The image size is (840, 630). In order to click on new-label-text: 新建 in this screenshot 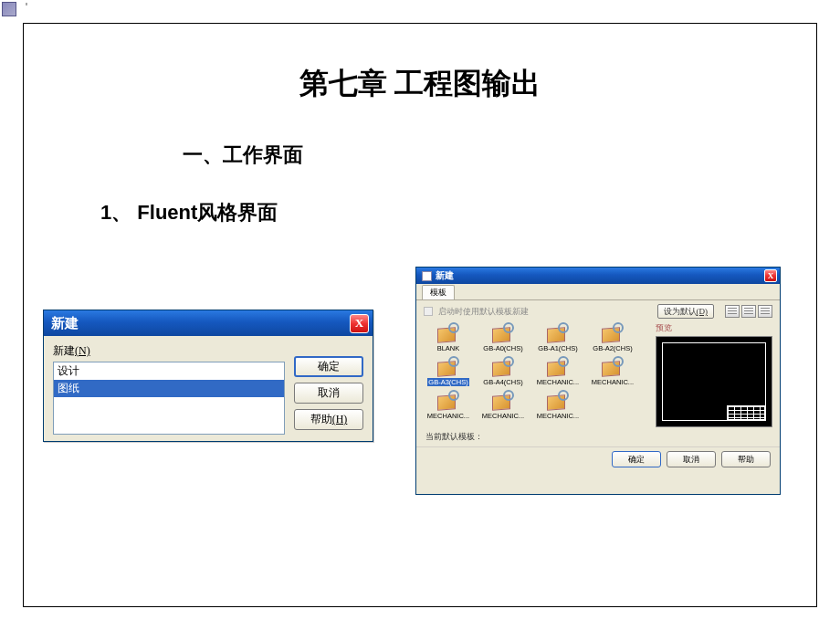, I will do `click(64, 351)`.